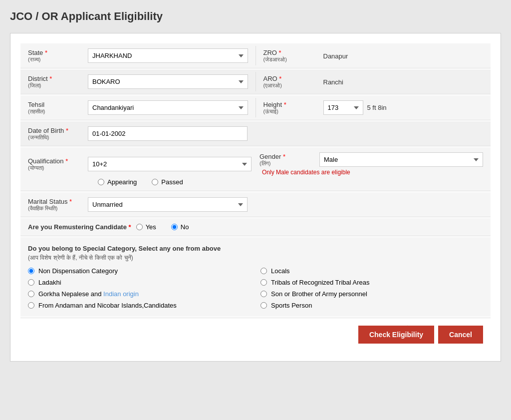 This screenshot has width=511, height=420. What do you see at coordinates (293, 56) in the screenshot?
I see `zro-label: ZRO * (जेडआरओ)` at bounding box center [293, 56].